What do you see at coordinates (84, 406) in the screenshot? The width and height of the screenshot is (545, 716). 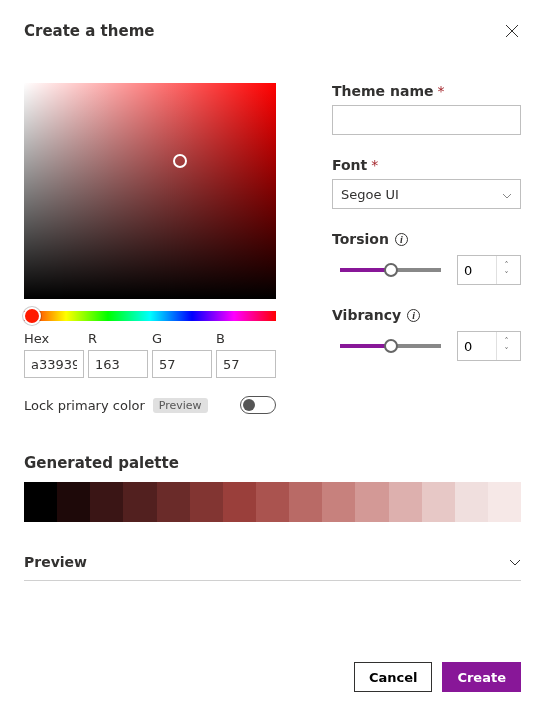 I see `lock-primary-label: Lock primary color` at bounding box center [84, 406].